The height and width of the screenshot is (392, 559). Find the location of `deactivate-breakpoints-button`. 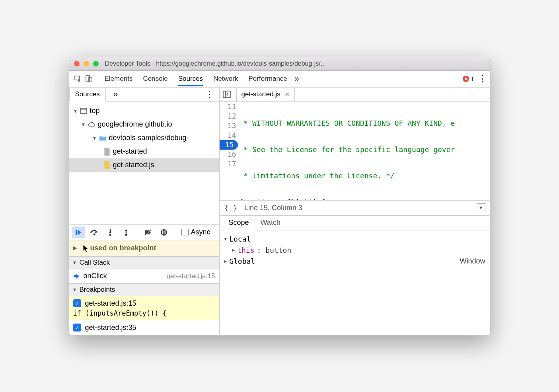

deactivate-breakpoints-button is located at coordinates (148, 232).